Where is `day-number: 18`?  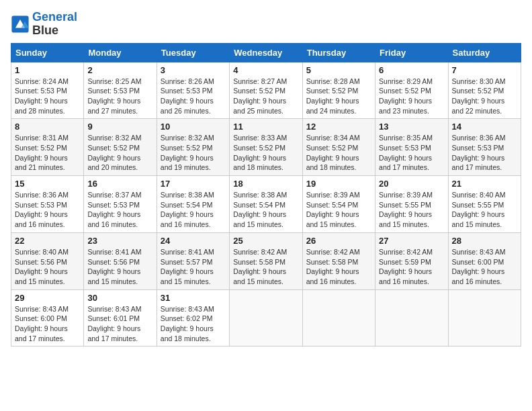
day-number: 18 is located at coordinates (266, 184).